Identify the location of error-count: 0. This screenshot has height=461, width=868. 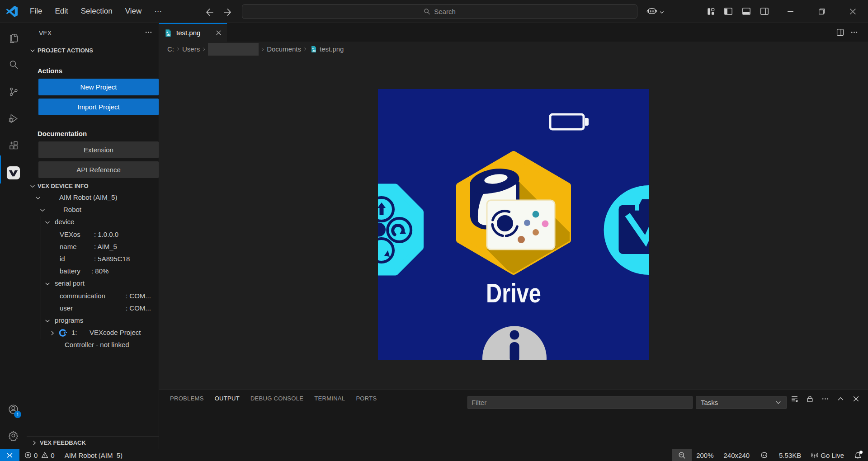
(36, 456).